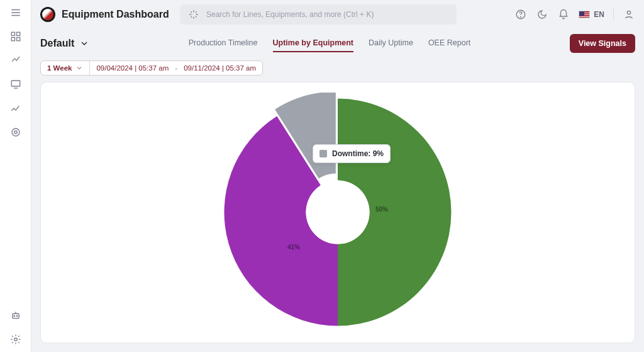 Image resolution: width=644 pixels, height=352 pixels. Describe the element at coordinates (132, 68) in the screenshot. I see `date-from: 09/04/2024 | 05:37 am` at that location.